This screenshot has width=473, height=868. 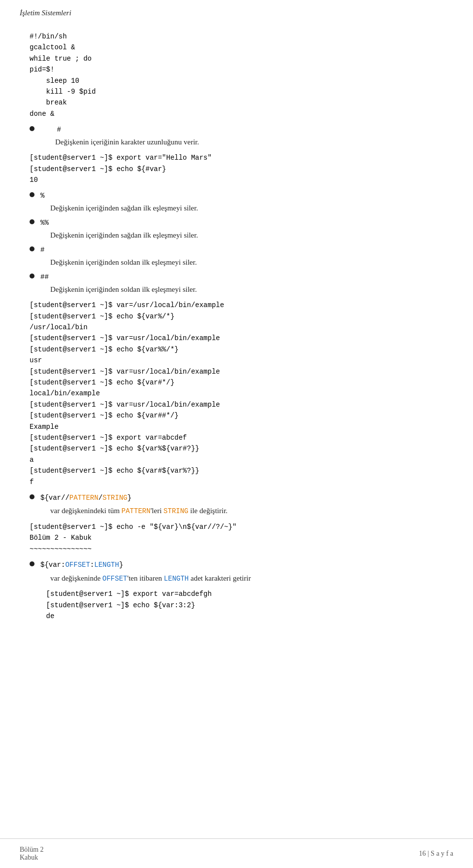 What do you see at coordinates (236, 572) in the screenshot?
I see `bullet-list-4: ${var:OFFSET:LENGTH} var değişkeninde OF…` at bounding box center [236, 572].